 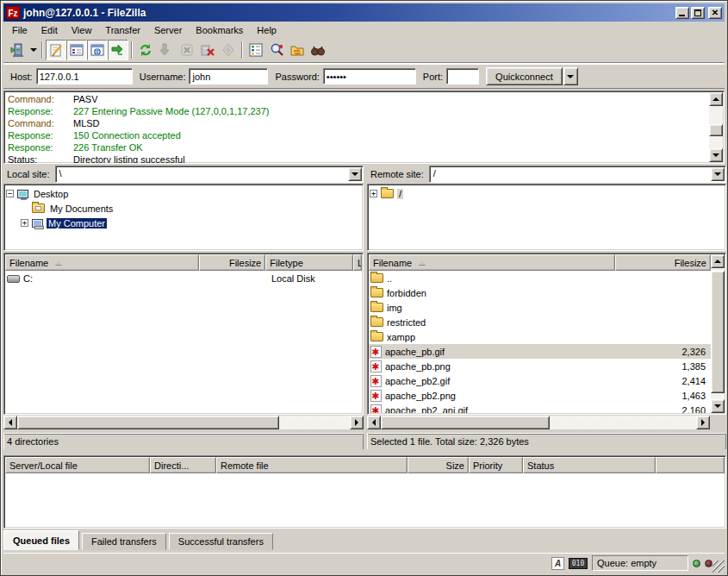 I want to click on local-site-combo: \, so click(x=209, y=174).